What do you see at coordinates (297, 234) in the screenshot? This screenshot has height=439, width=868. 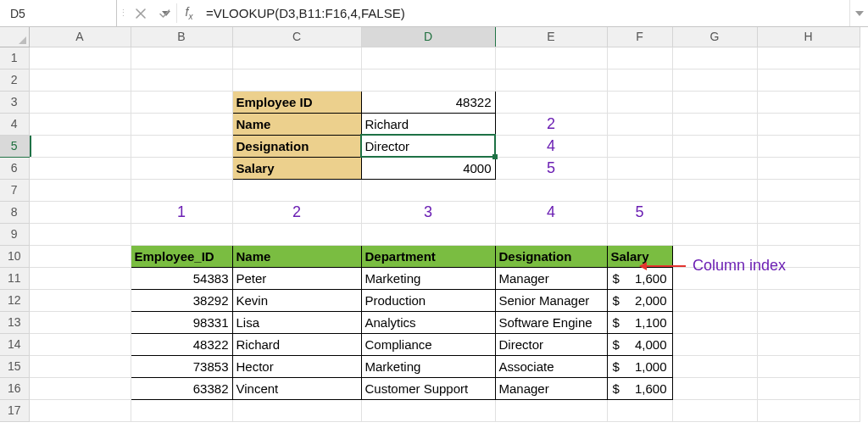 I see `cell-C9` at bounding box center [297, 234].